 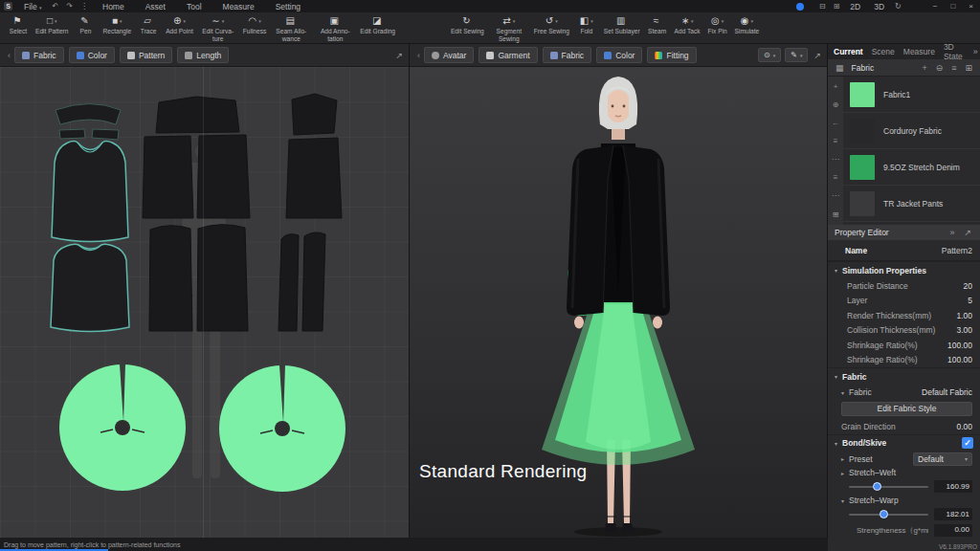 I want to click on circle-skirt-pattern-left, so click(x=122, y=428).